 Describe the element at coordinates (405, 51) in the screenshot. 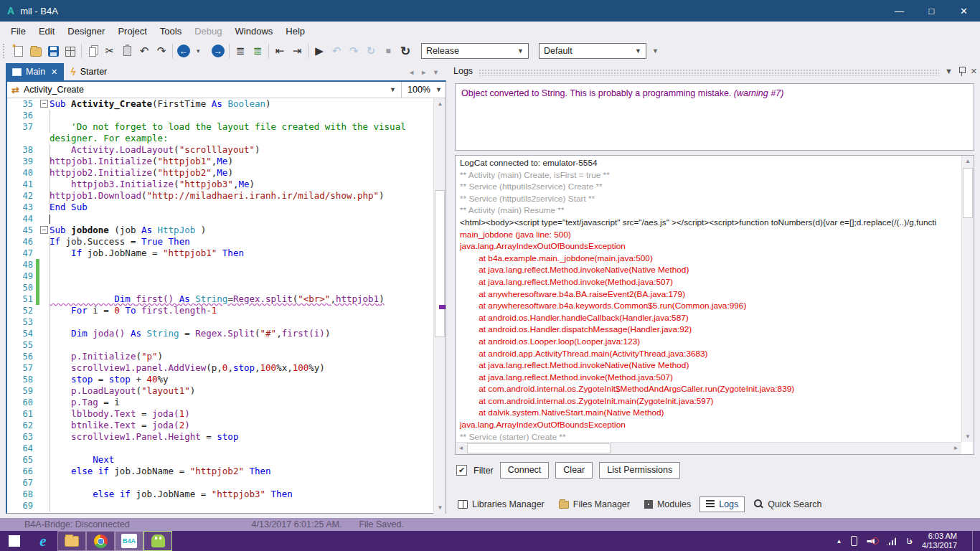

I see `restart-icon: ↻` at that location.